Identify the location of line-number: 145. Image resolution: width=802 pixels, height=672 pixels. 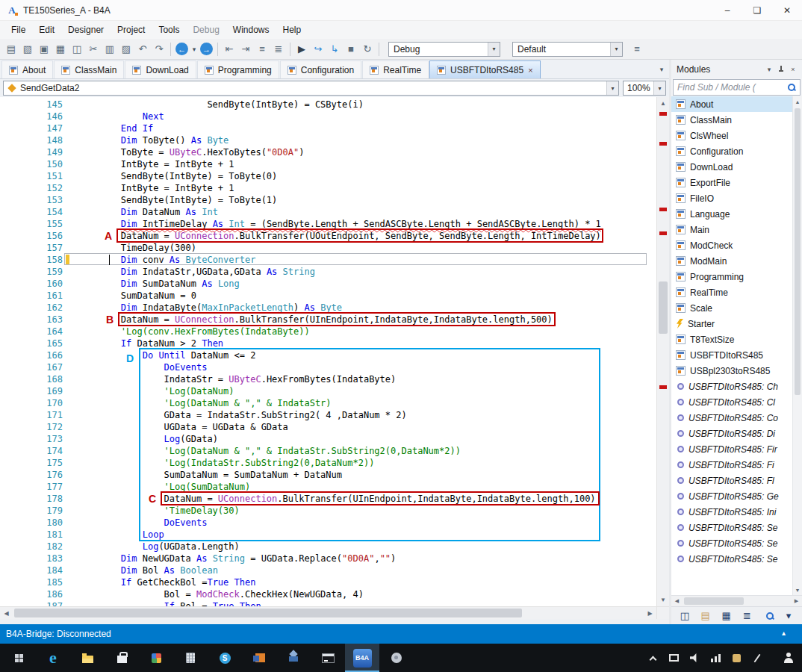
(31, 105).